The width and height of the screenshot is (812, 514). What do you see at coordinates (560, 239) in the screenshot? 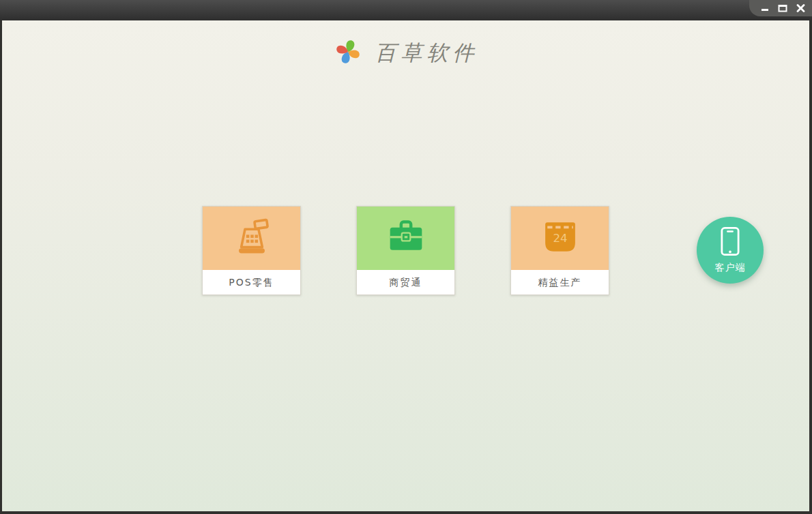
I see `calendar-icon: 24` at bounding box center [560, 239].